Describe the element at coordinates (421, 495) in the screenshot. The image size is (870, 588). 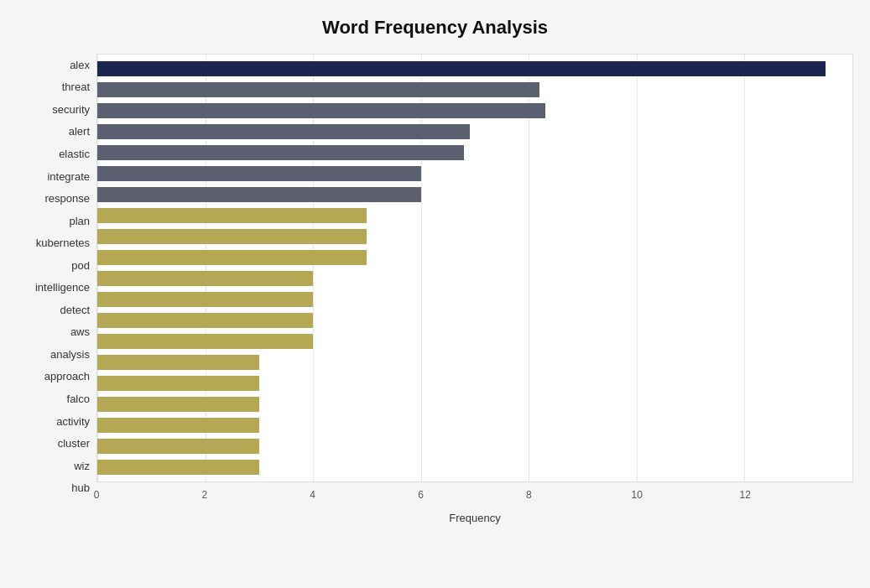
I see `x-tick-label: 6` at that location.